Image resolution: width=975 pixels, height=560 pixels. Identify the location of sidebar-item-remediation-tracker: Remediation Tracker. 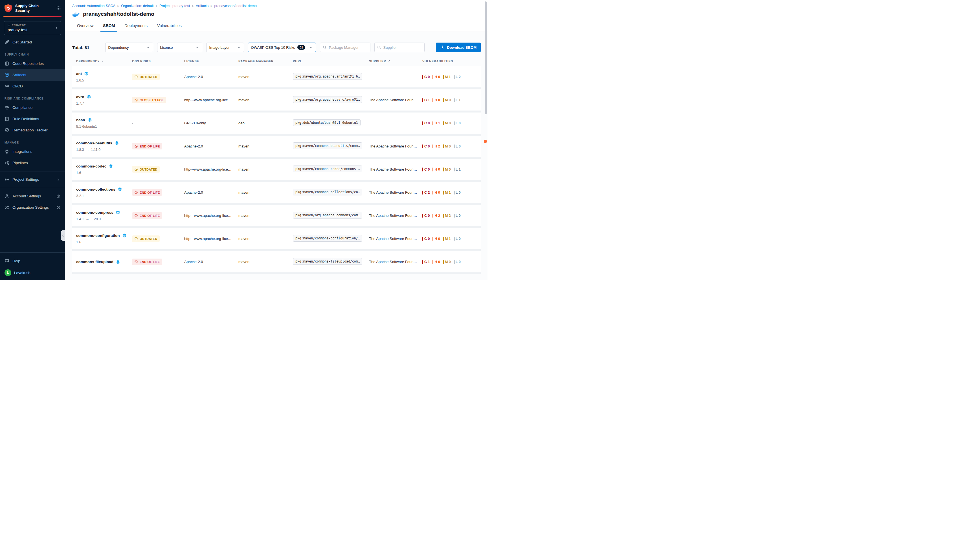
(32, 130).